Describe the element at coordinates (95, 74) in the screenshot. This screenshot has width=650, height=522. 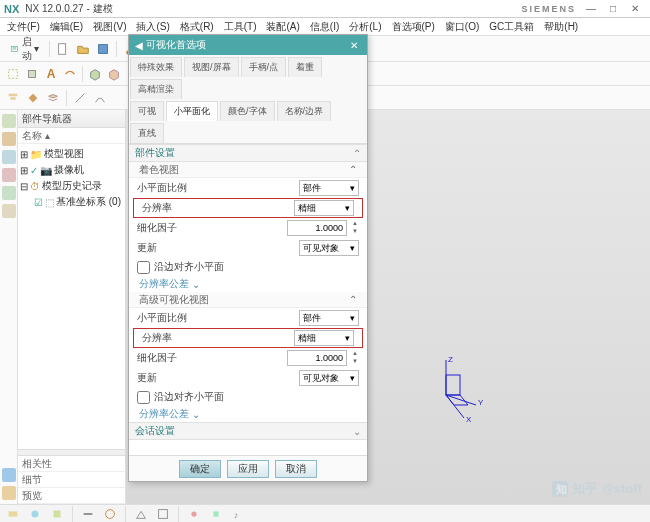
I see `cube1-icon` at that location.